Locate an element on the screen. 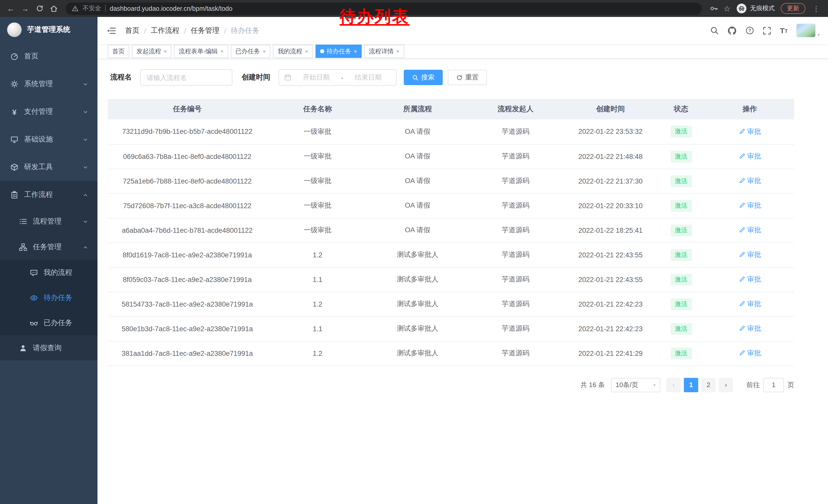 The image size is (828, 504). breadcrumb-item-task-management: 任务管理 is located at coordinates (205, 31).